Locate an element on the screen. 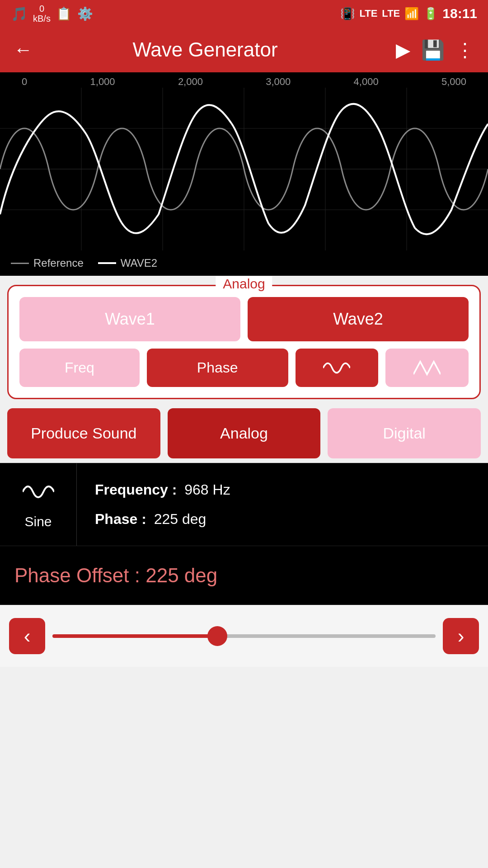  slider-prev-button: ‹ is located at coordinates (27, 636).